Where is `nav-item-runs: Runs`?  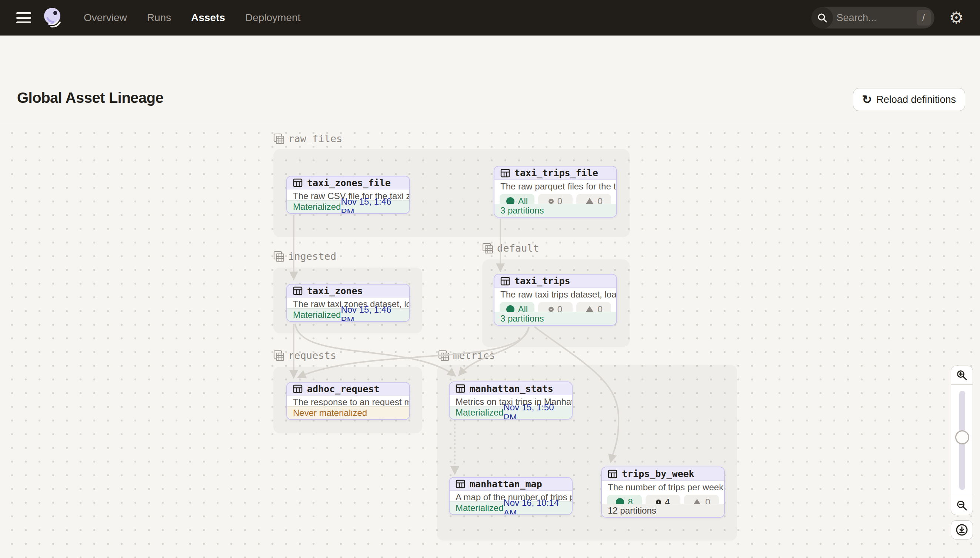
nav-item-runs: Runs is located at coordinates (159, 18).